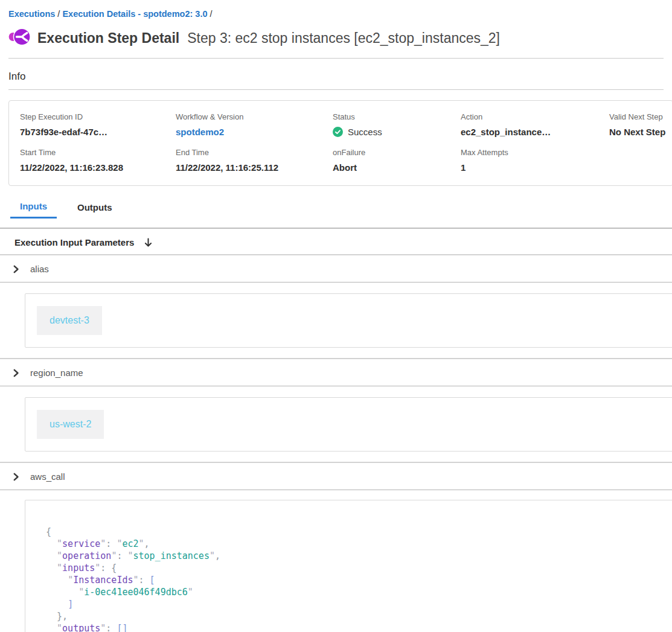  What do you see at coordinates (336, 424) in the screenshot?
I see `section-content-region-name: us-west-2` at bounding box center [336, 424].